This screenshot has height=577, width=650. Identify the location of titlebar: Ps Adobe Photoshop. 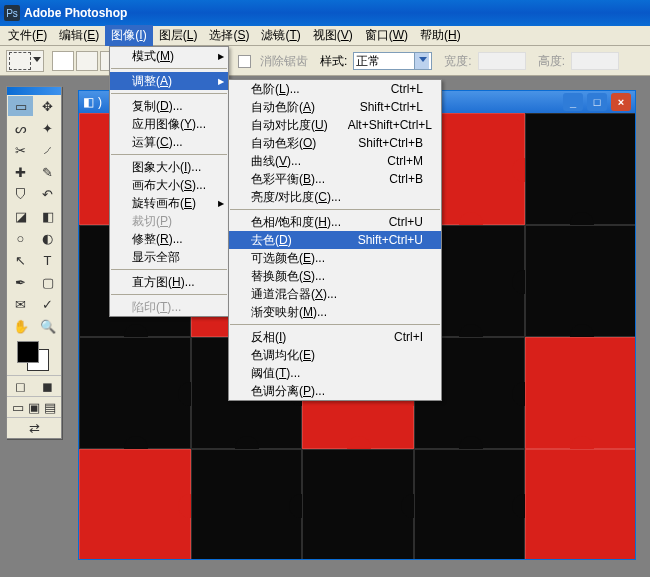
(325, 13).